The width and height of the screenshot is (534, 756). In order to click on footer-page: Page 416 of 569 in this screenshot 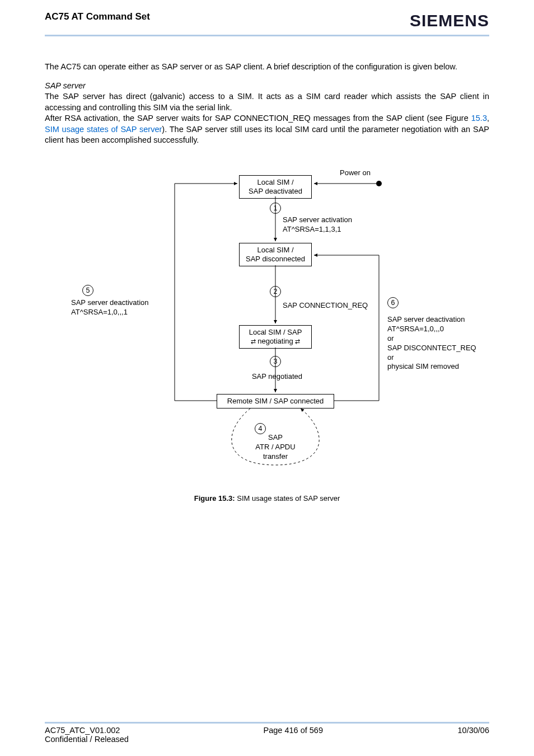, I will do `click(293, 735)`.